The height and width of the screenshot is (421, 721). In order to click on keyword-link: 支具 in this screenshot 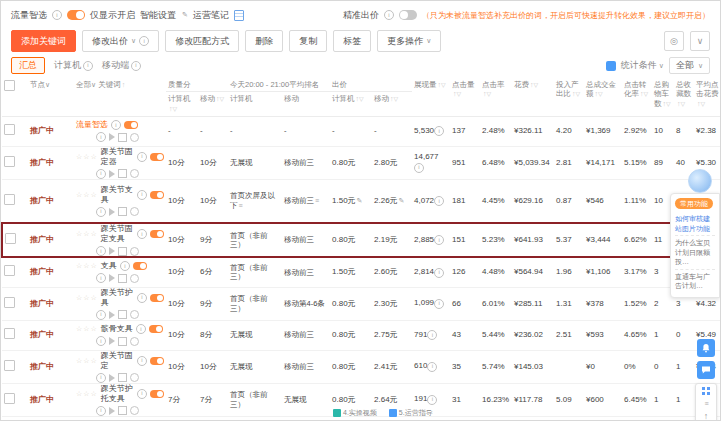, I will do `click(109, 266)`.